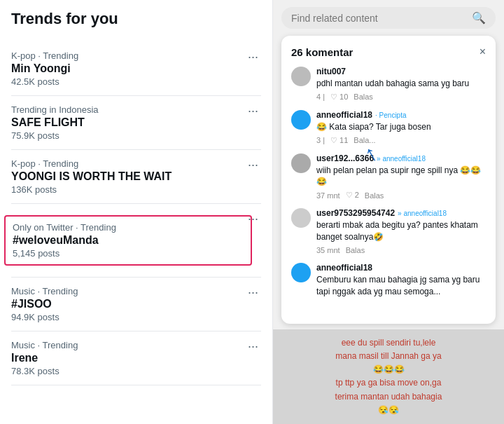  What do you see at coordinates (136, 358) in the screenshot?
I see `trend-item: Music · TrendingIrene78.3K posts···` at bounding box center [136, 358].